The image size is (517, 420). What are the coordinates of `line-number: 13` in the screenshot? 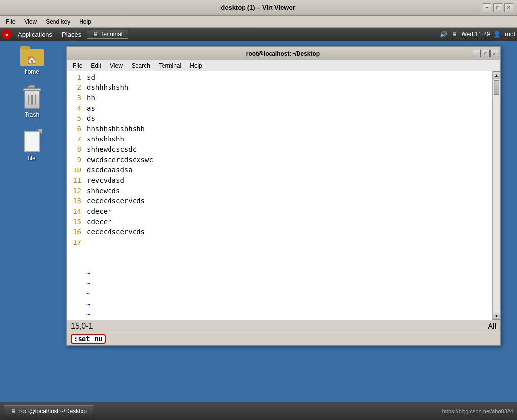 It's located at (74, 201).